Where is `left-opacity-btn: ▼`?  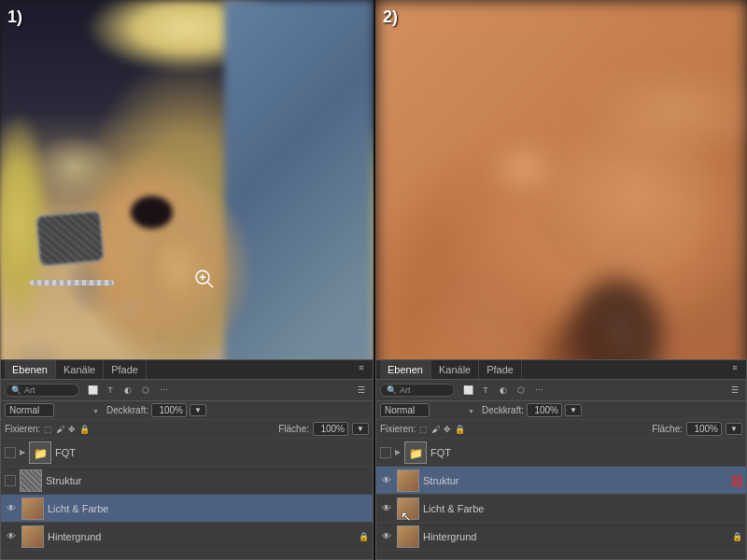 left-opacity-btn: ▼ is located at coordinates (198, 411).